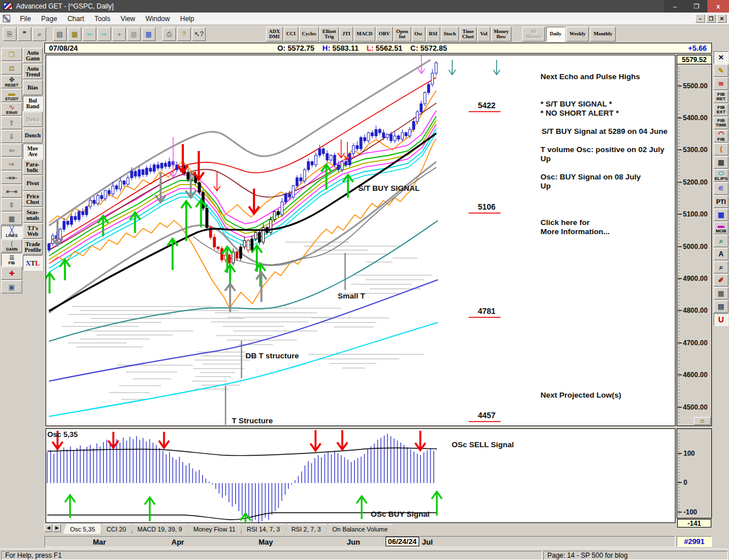  What do you see at coordinates (11, 273) in the screenshot?
I see `crosshair-icon: ✚` at bounding box center [11, 273].